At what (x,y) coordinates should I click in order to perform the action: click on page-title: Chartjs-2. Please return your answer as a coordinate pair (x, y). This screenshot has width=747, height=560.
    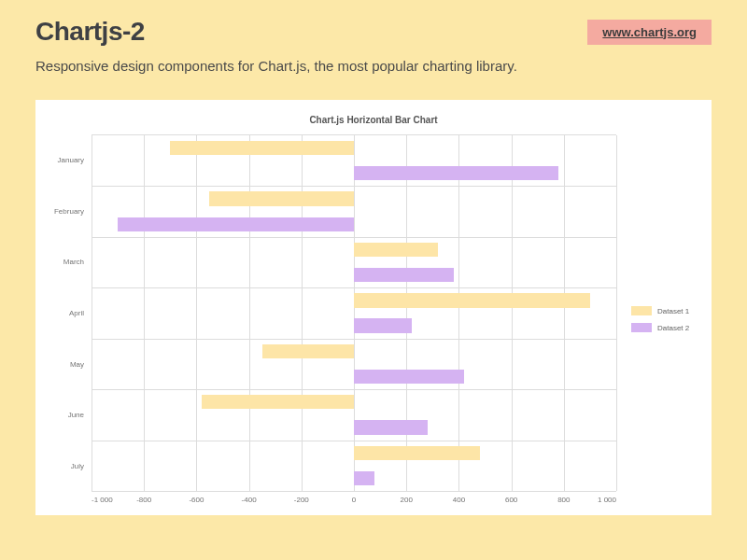
    Looking at the image, I should click on (90, 32).